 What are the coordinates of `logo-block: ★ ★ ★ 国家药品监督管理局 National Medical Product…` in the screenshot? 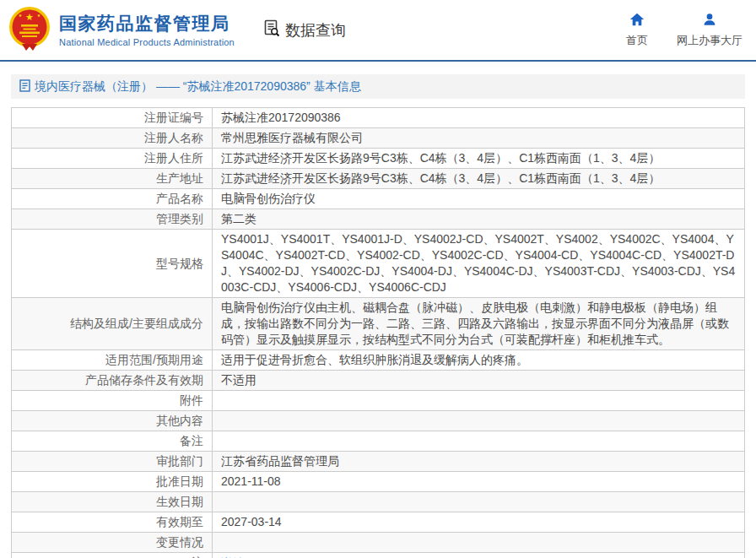 It's located at (122, 30).